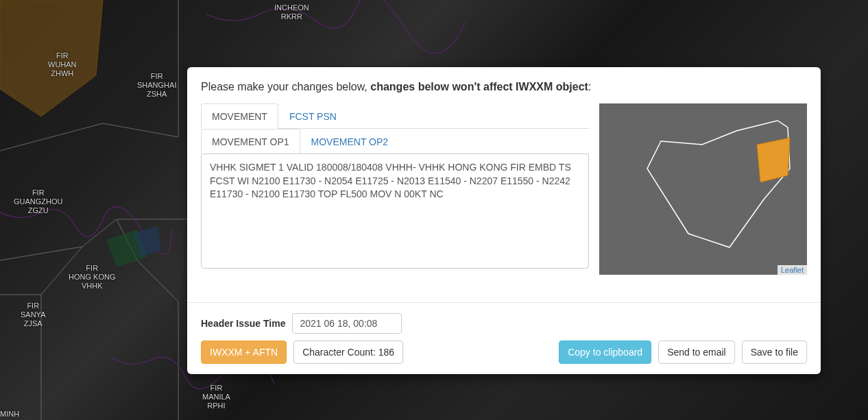 The width and height of the screenshot is (868, 420). I want to click on instruction-bold: changes below won't affect IWXXM object, so click(479, 86).